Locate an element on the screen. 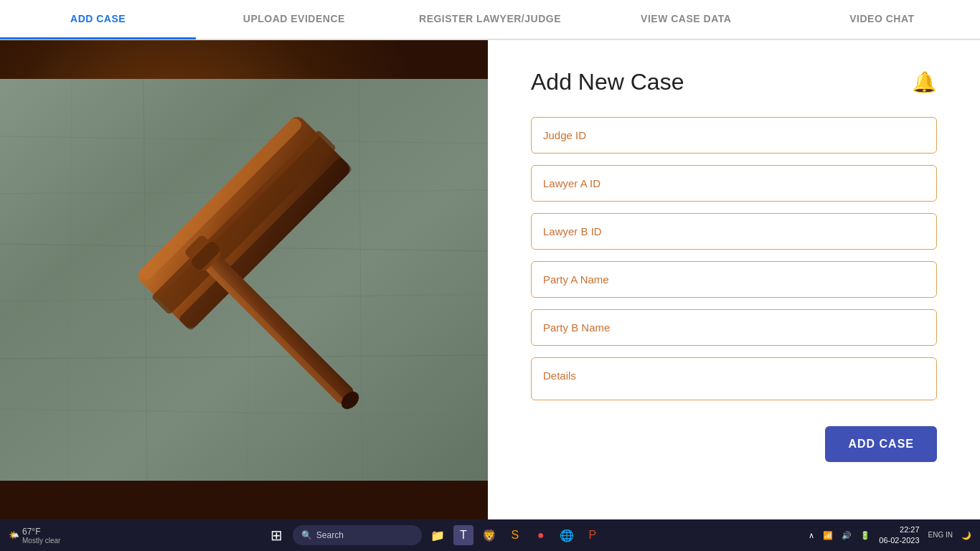  party-b-name-input is located at coordinates (734, 327).